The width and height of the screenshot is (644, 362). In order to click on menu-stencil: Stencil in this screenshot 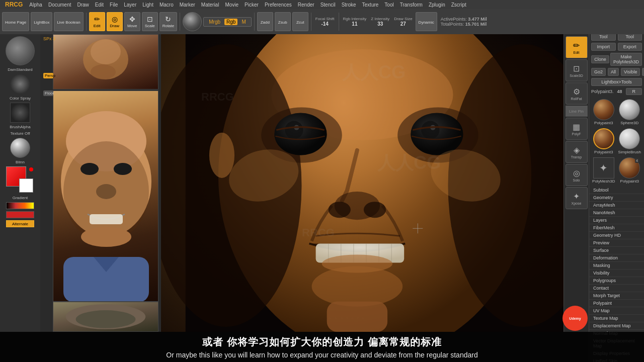, I will do `click(328, 5)`.